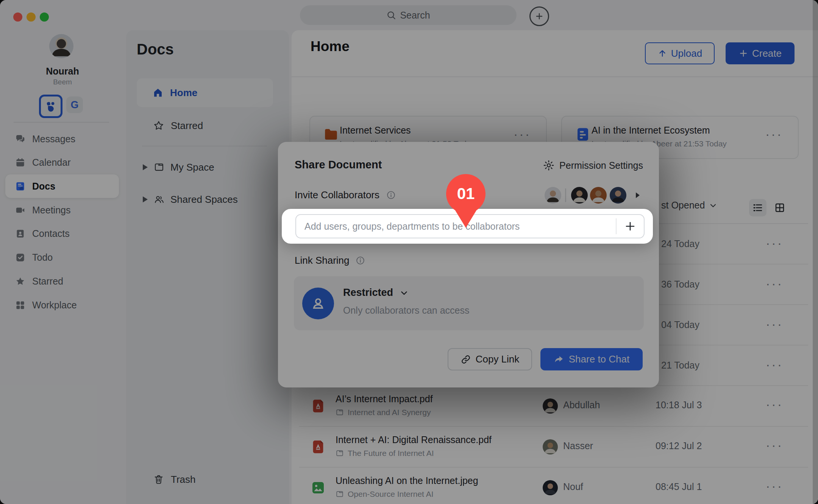 The width and height of the screenshot is (818, 504). Describe the element at coordinates (466, 194) in the screenshot. I see `step-number: 01` at that location.